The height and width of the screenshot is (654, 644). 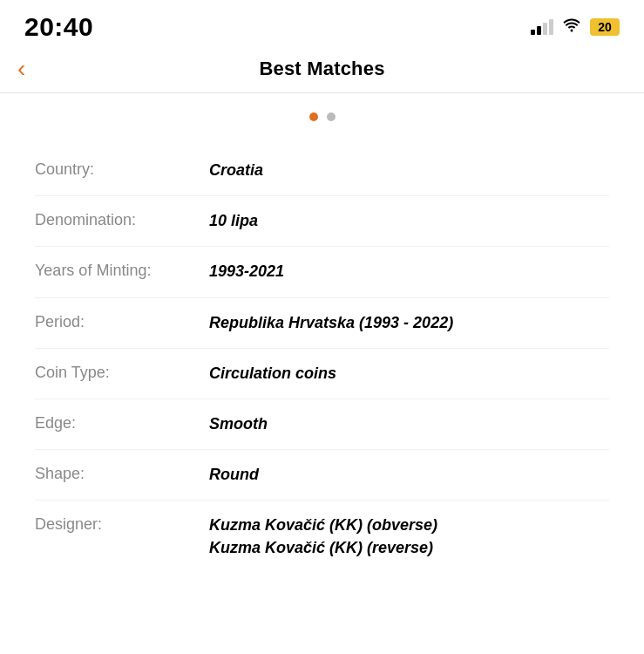 I want to click on detail-value: Smooth, so click(x=410, y=424).